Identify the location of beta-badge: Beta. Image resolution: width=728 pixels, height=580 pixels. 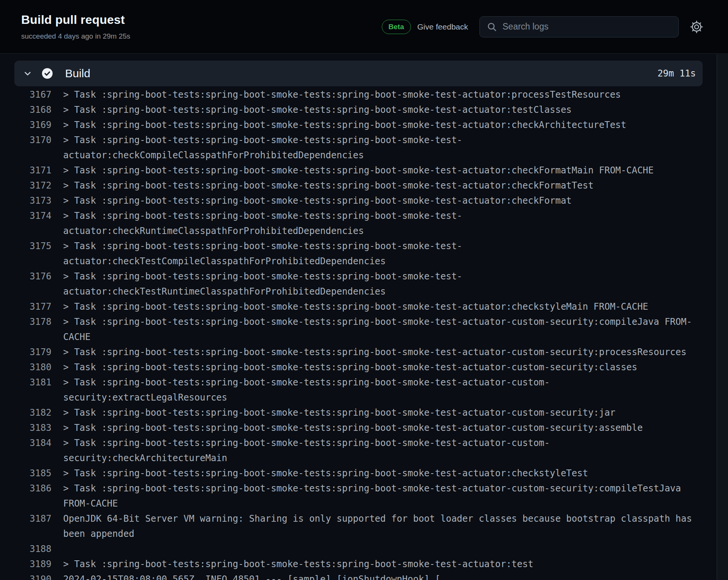
(397, 27).